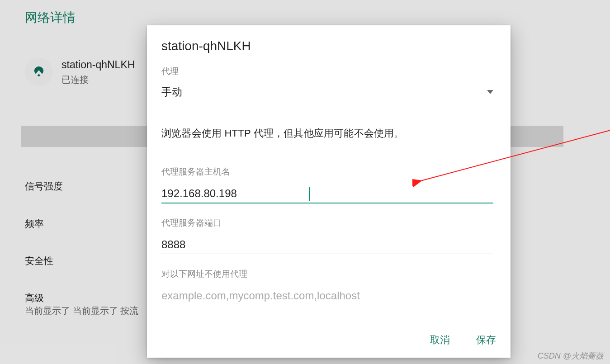 Image resolution: width=610 pixels, height=364 pixels. What do you see at coordinates (170, 71) in the screenshot?
I see `proxy-label: 代理` at bounding box center [170, 71].